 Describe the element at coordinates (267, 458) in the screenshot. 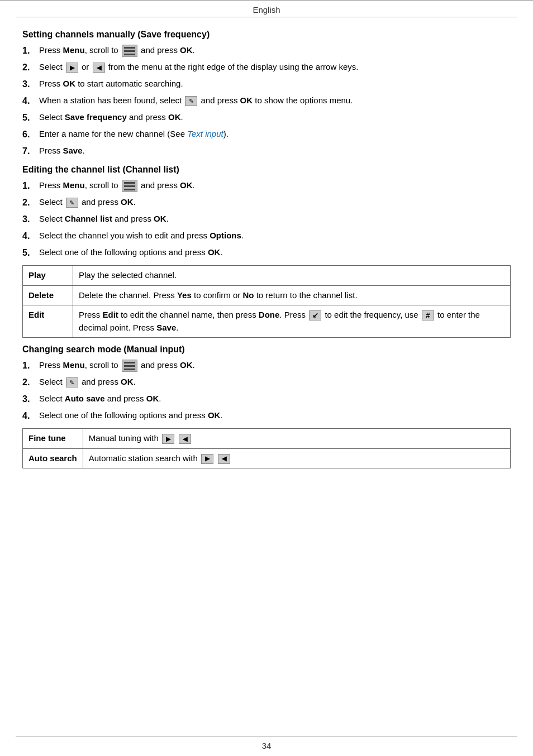

I see `table-row: Auto search Automatic station search wit…` at that location.